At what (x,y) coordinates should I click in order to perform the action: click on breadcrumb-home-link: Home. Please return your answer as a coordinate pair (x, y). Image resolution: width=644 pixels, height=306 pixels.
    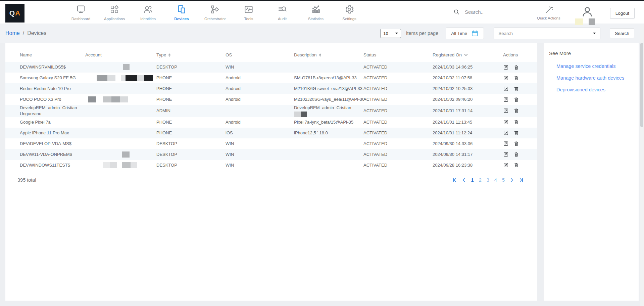
    Looking at the image, I should click on (13, 33).